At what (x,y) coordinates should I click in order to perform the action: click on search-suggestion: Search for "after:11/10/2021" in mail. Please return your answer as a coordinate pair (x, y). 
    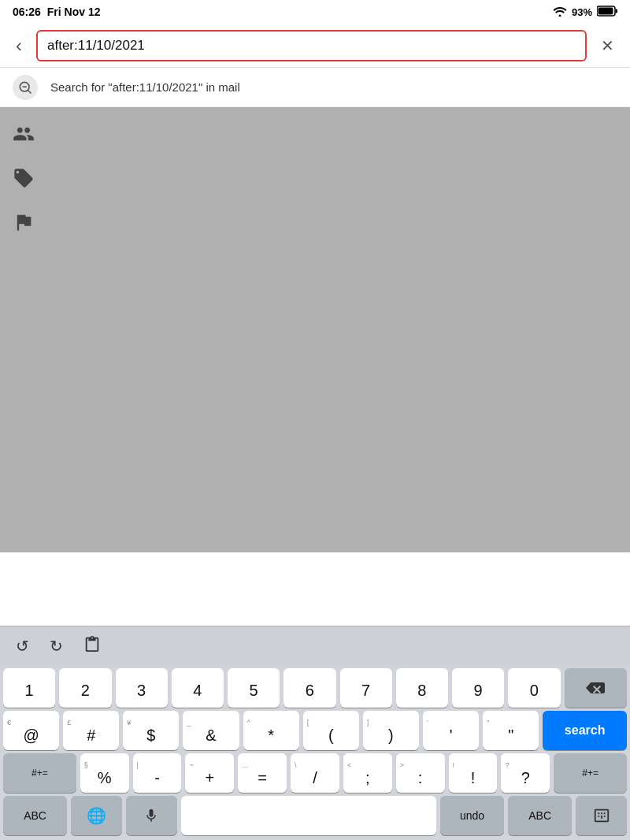
    Looking at the image, I should click on (315, 87).